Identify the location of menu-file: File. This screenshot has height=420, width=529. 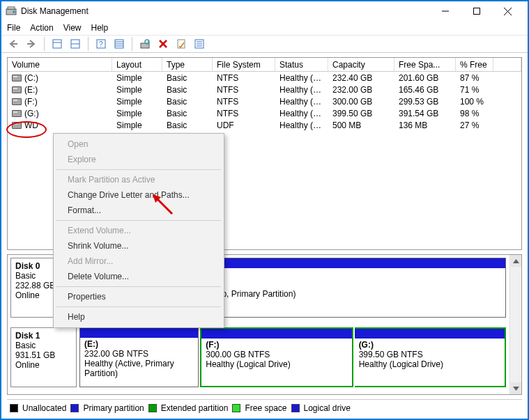
(14, 28).